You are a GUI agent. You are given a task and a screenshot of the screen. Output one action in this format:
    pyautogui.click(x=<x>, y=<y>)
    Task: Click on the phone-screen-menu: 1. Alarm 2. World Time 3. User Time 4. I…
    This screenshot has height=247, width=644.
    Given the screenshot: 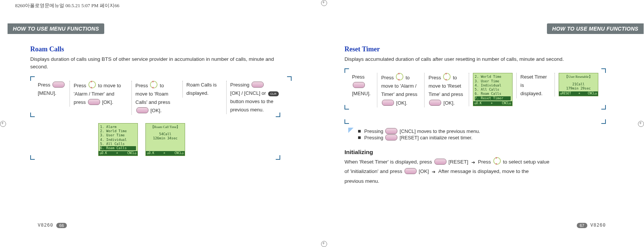 What is the action you would take?
    pyautogui.click(x=118, y=140)
    